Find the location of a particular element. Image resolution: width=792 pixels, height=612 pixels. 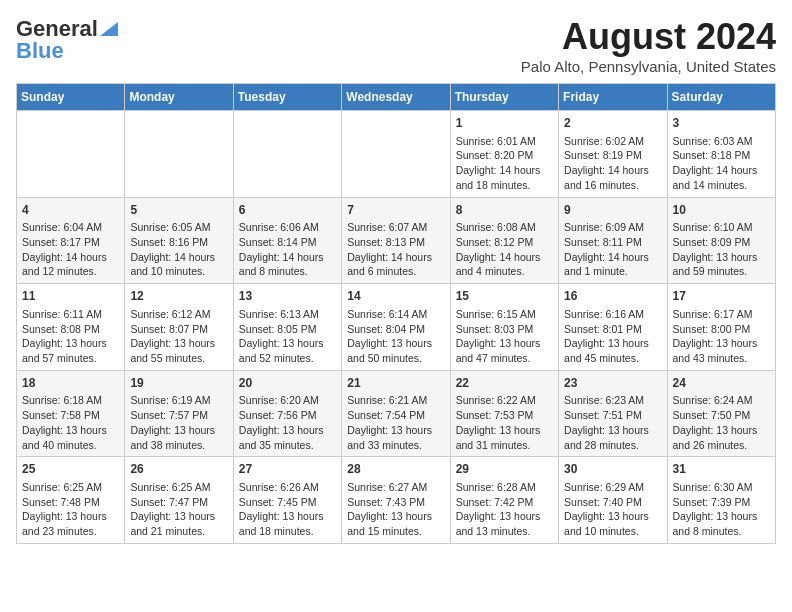

cell-content-line: and 6 minutes. is located at coordinates (396, 272).